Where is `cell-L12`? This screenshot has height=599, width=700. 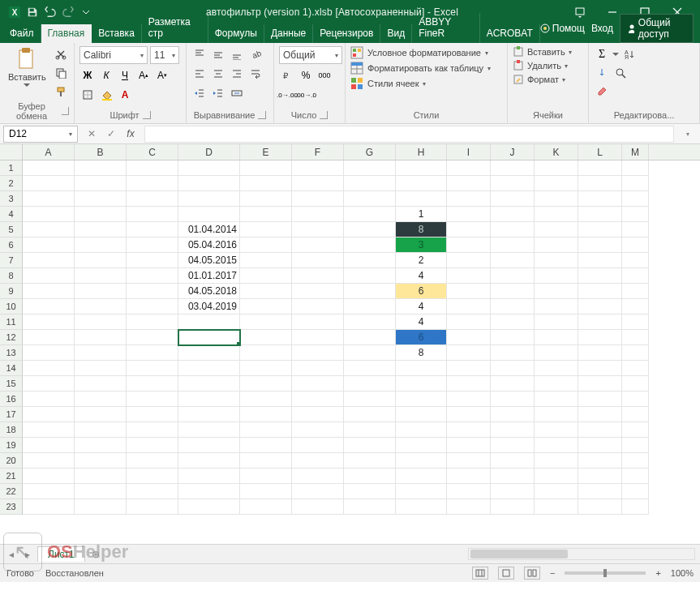 cell-L12 is located at coordinates (600, 337).